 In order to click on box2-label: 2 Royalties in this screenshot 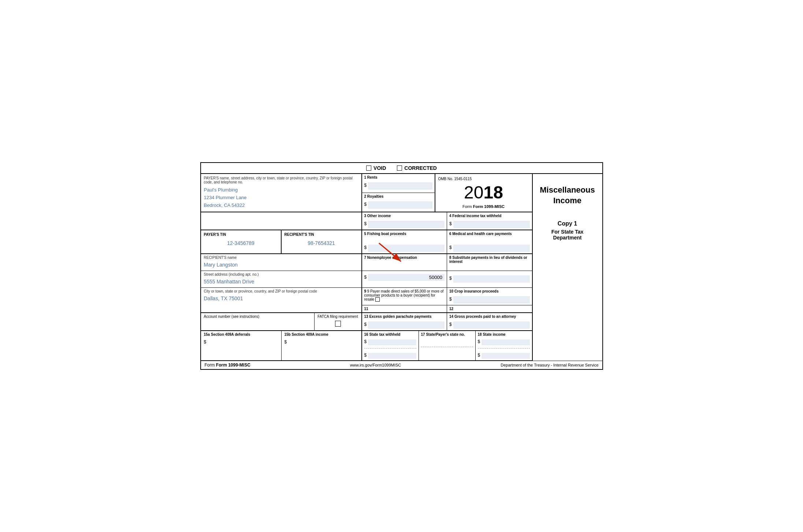, I will do `click(398, 196)`.